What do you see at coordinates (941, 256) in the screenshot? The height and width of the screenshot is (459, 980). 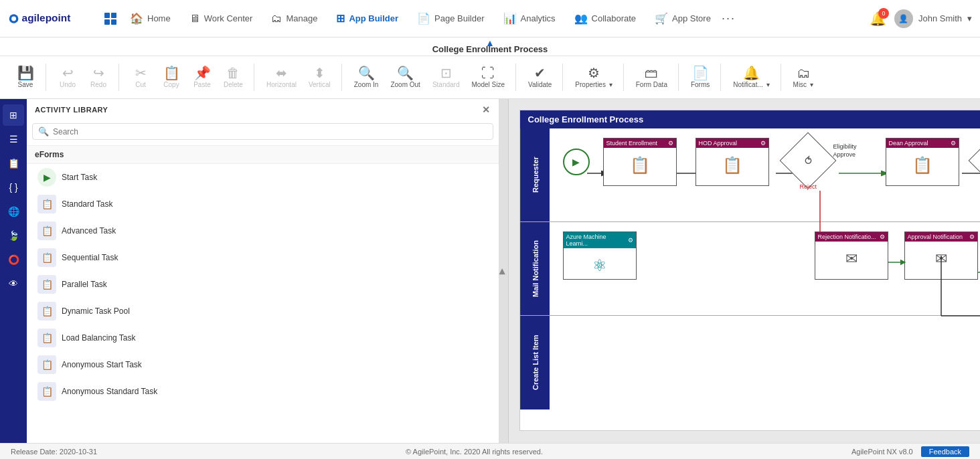 I see `approval-notif-1-task: Approval Notification ⚙ ✉` at bounding box center [941, 256].